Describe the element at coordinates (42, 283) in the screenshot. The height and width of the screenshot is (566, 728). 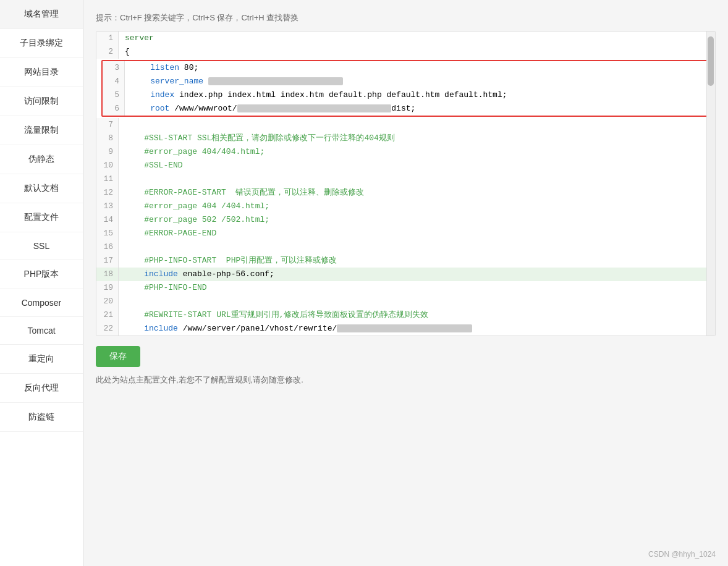
I see `sidebar: 域名管理 子目录绑定 网站目录 访问限制 流量限制 伪静态 默认文档 配置文件 …` at that location.